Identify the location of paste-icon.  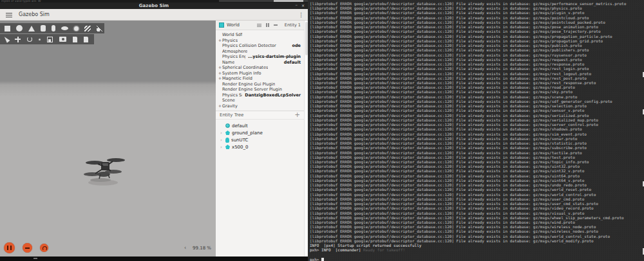
(86, 40).